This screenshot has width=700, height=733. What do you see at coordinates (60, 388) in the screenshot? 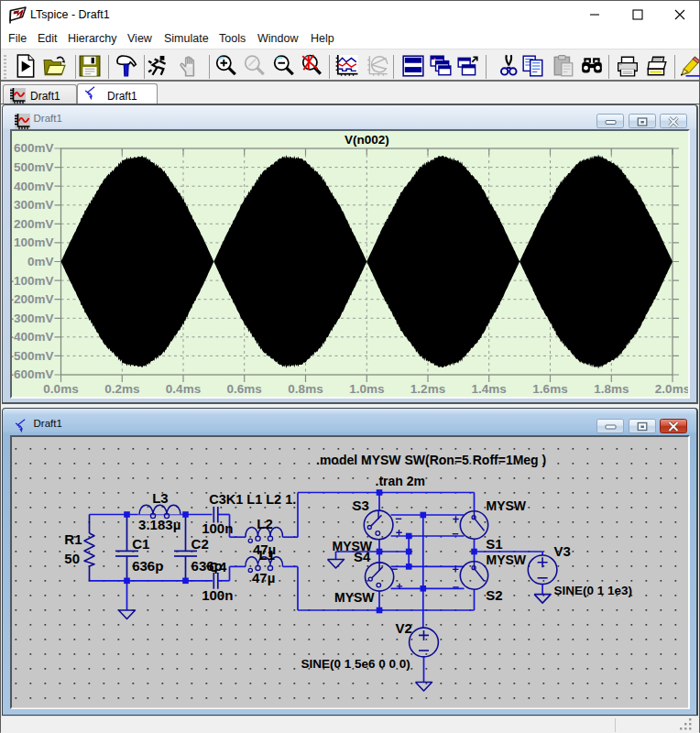
I see `svg-text: 0.0ms` at bounding box center [60, 388].